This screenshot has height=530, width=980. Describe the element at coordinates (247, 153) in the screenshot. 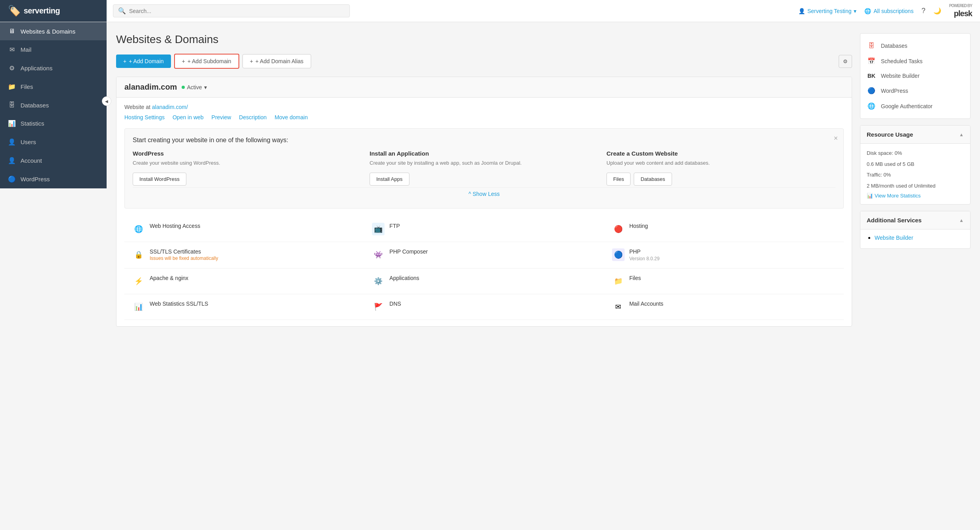

I see `creation-method-wp-title: WordPress` at that location.